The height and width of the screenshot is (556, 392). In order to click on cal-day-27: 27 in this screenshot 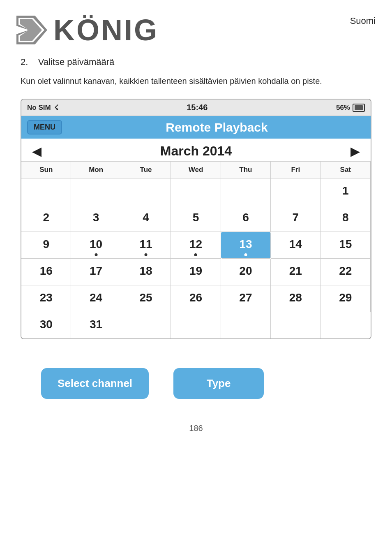, I will do `click(246, 299)`.